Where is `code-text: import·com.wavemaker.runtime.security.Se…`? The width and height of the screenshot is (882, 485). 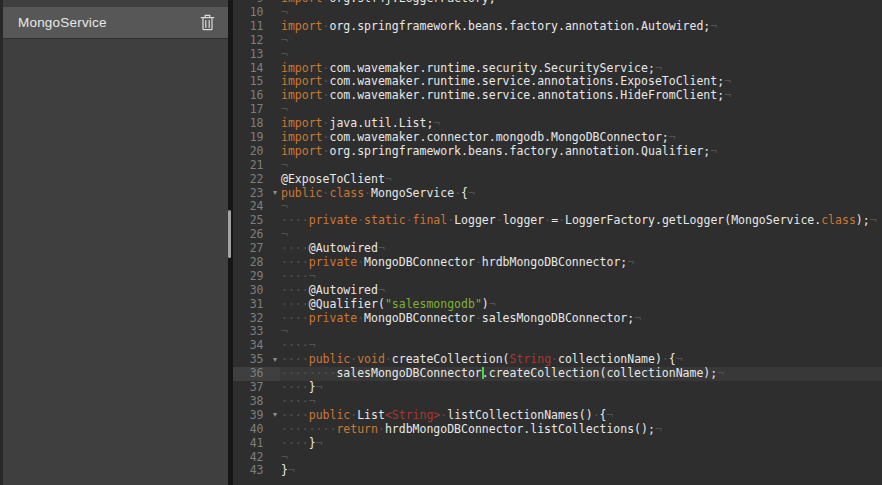 code-text: import·com.wavemaker.runtime.security.Se… is located at coordinates (581, 69).